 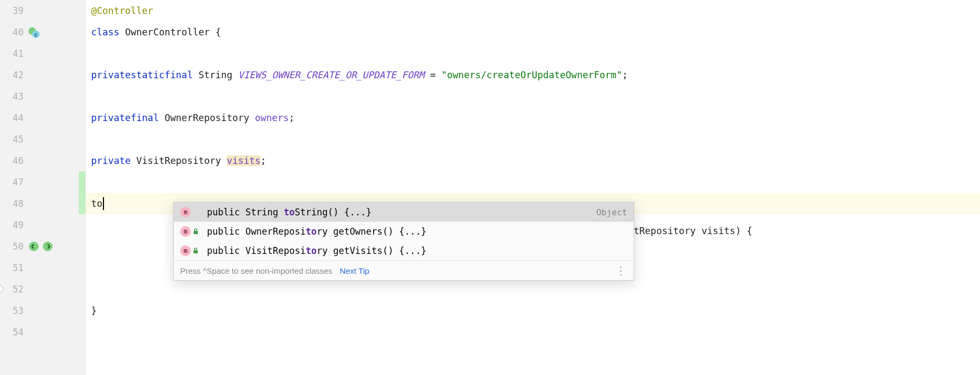 I want to click on gutter-row: 50, so click(x=43, y=246).